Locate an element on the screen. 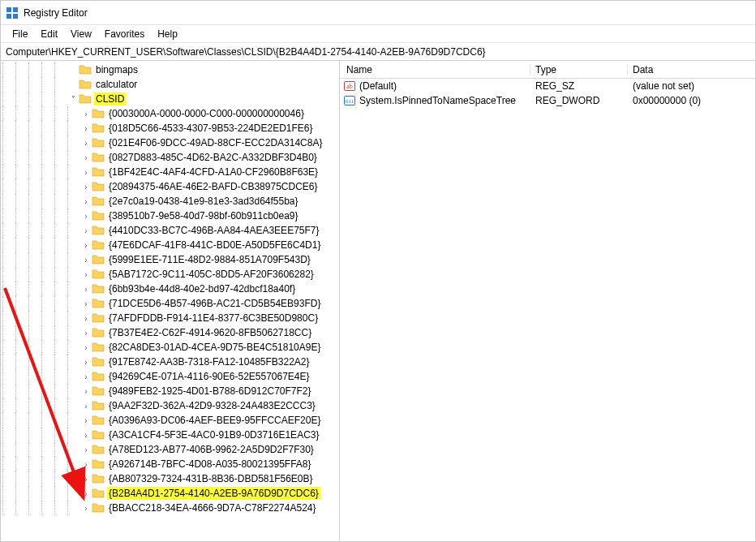  column-header-type: Type is located at coordinates (579, 70).